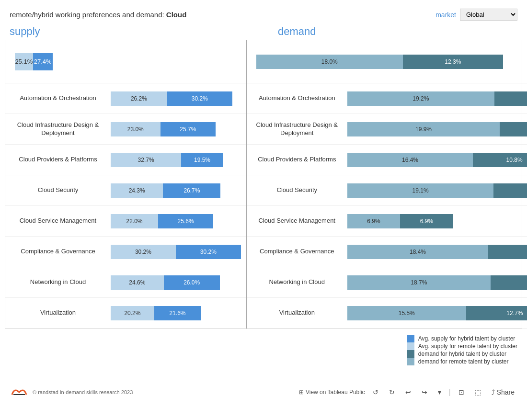 This screenshot has height=420, width=527. What do you see at coordinates (468, 346) in the screenshot?
I see `legend-label-2: Avg. supply for remote talent by cluster` at bounding box center [468, 346].